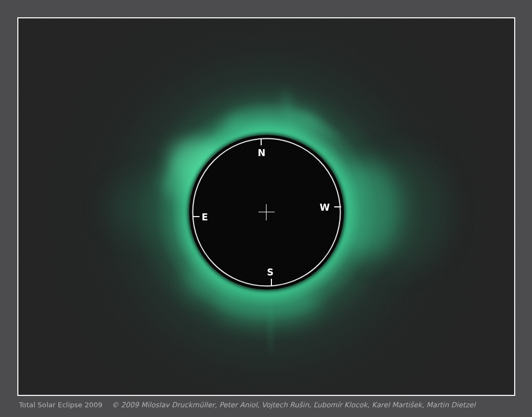 This screenshot has width=532, height=417. Describe the element at coordinates (267, 212) in the screenshot. I see `center-cross-vertical` at that location.